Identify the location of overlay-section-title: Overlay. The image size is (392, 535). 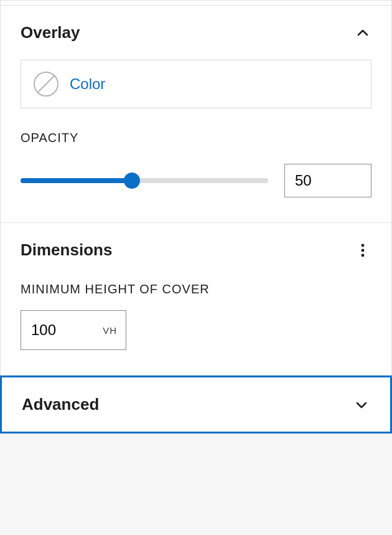
(50, 32).